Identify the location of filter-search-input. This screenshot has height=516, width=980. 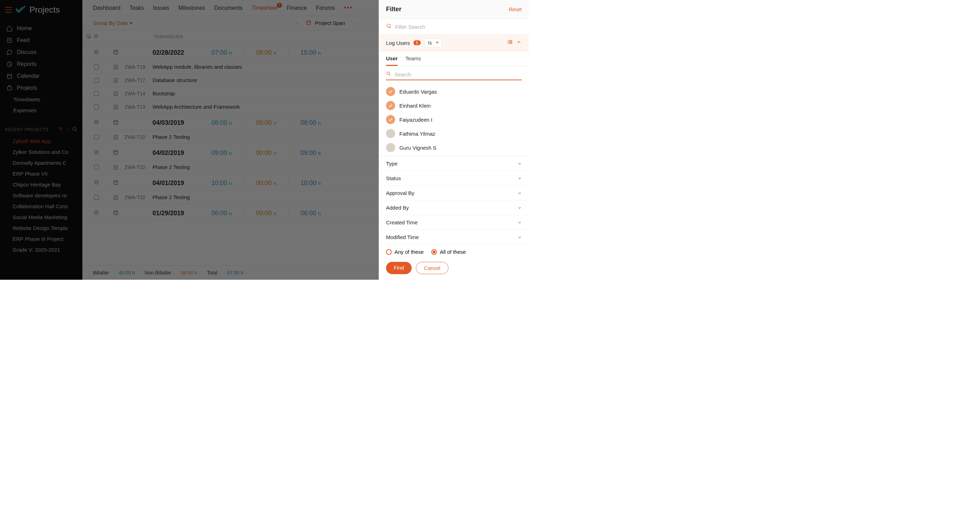
(458, 27).